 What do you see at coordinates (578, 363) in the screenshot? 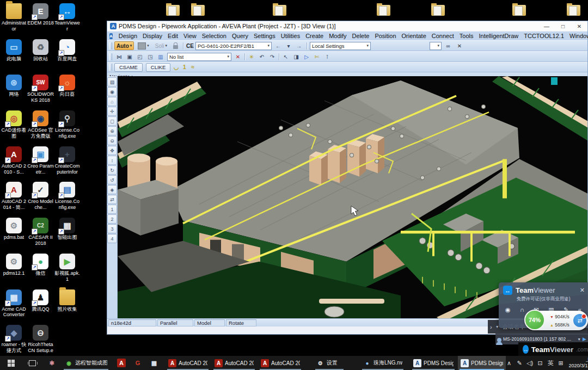
I see `taskbar-clock: 上午 1:55 2020/3/17 星期二` at bounding box center [578, 363].